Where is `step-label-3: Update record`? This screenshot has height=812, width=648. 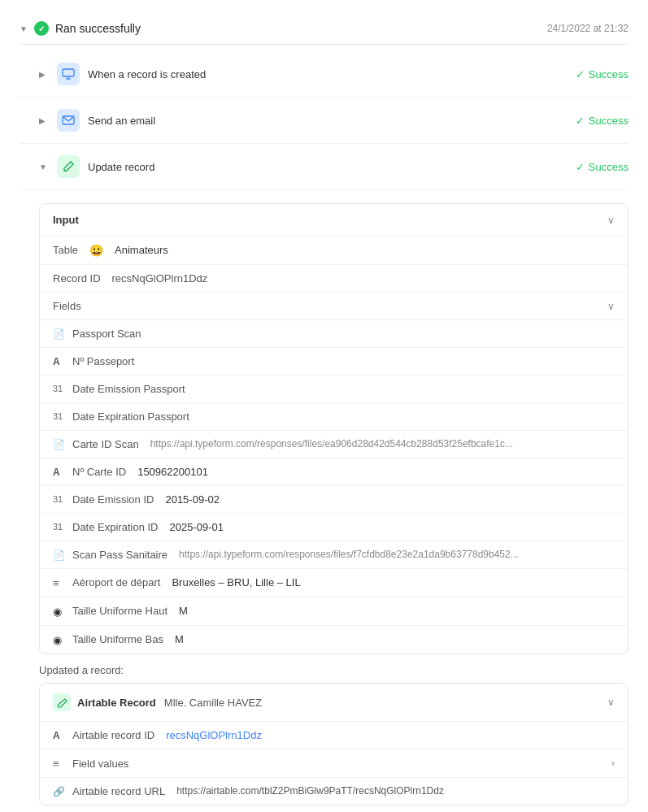 step-label-3: Update record is located at coordinates (121, 167).